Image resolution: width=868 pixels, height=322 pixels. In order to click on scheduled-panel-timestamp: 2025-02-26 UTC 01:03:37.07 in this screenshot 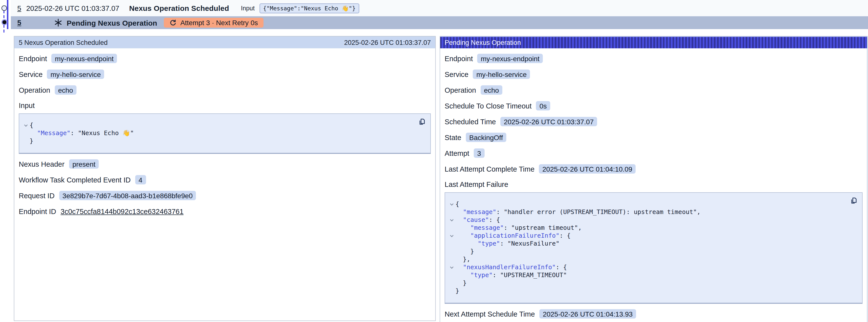, I will do `click(388, 42)`.